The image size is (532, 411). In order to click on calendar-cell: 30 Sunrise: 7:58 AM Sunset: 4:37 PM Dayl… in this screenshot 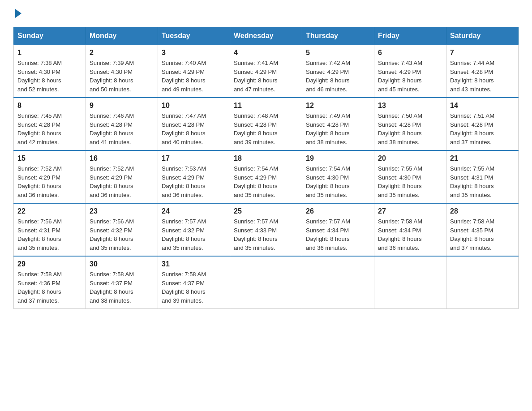, I will do `click(122, 283)`.